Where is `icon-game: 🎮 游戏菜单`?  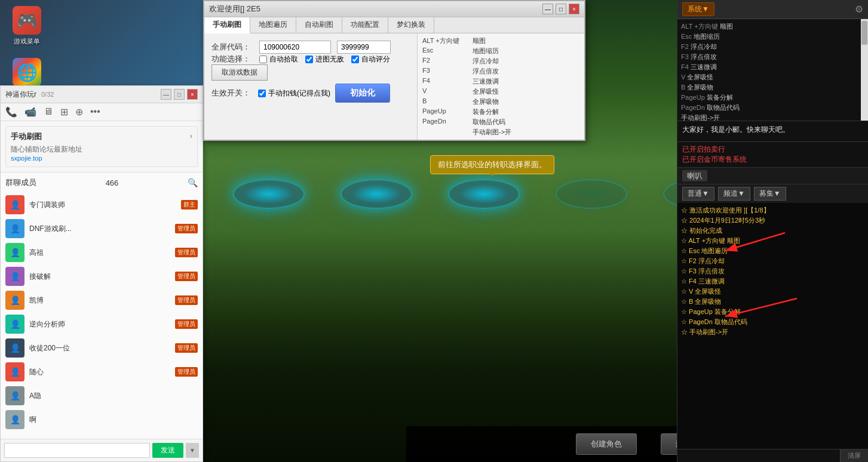 icon-game: 🎮 游戏菜单 is located at coordinates (27, 26).